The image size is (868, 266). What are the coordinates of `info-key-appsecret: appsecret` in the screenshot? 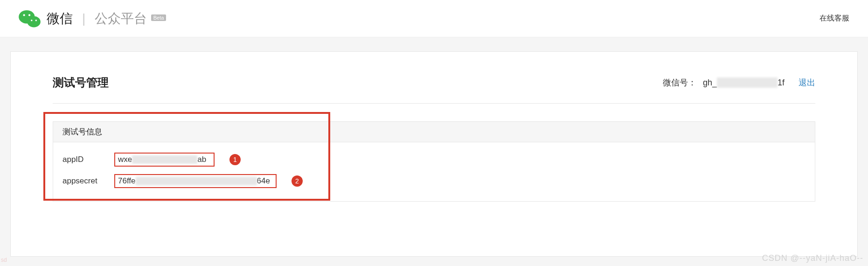 It's located at (85, 181).